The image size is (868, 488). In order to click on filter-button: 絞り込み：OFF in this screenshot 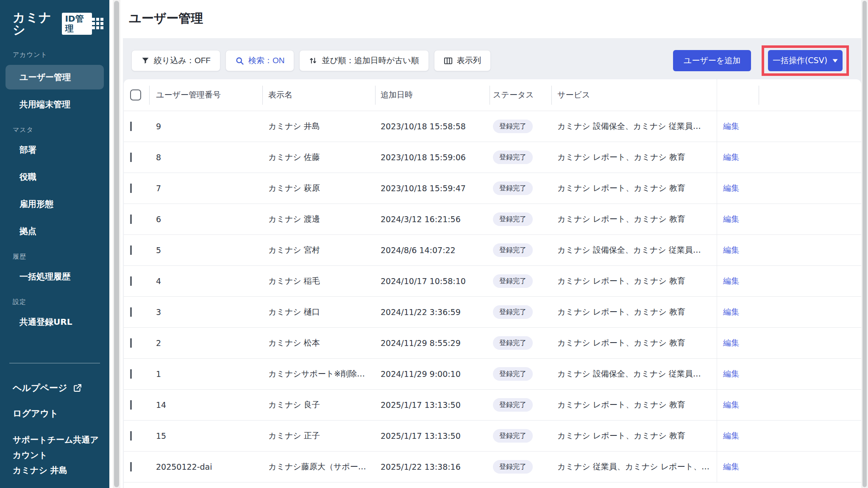, I will do `click(176, 61)`.